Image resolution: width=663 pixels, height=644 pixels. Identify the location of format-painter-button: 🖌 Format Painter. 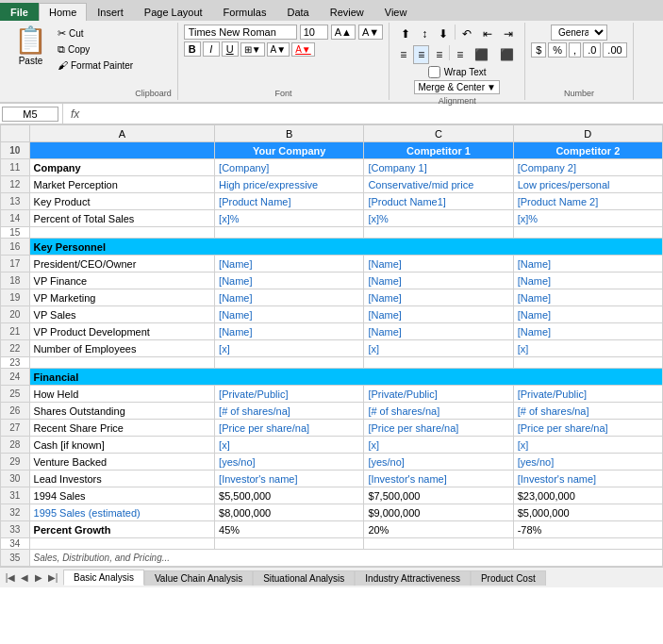
(95, 65).